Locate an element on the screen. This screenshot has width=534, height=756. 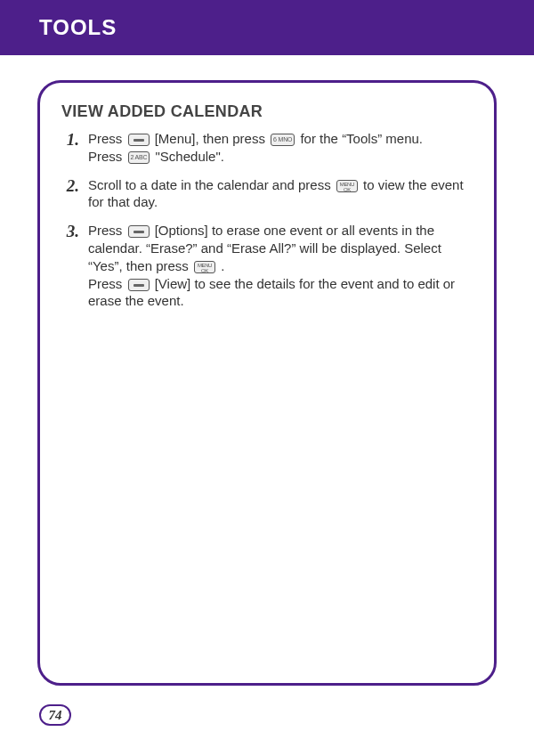
step-number: 1. is located at coordinates (75, 148).